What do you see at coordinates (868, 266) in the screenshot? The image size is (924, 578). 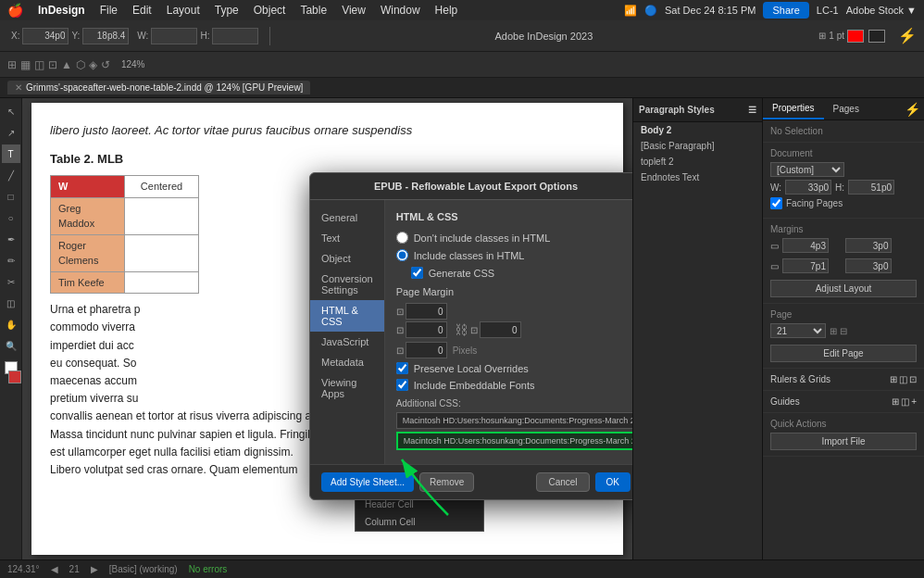 I see `margin-4-input` at bounding box center [868, 266].